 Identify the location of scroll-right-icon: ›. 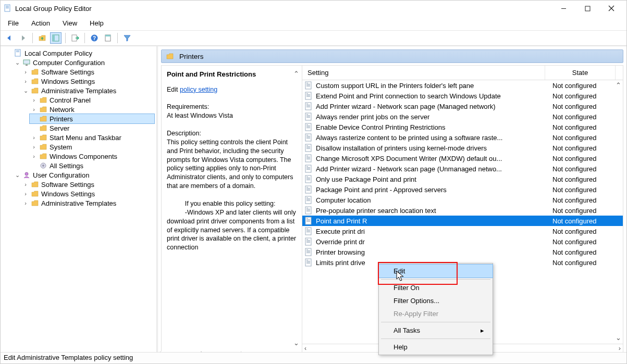
(620, 348).